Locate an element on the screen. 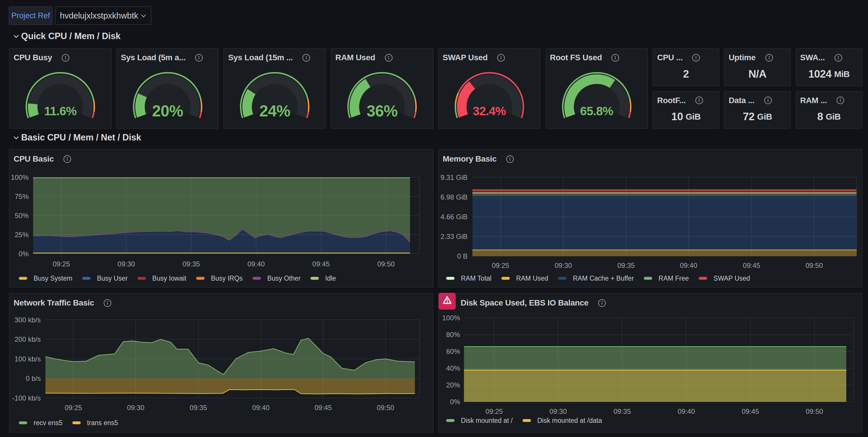  svg-text: 2.33 GiB is located at coordinates (454, 237).